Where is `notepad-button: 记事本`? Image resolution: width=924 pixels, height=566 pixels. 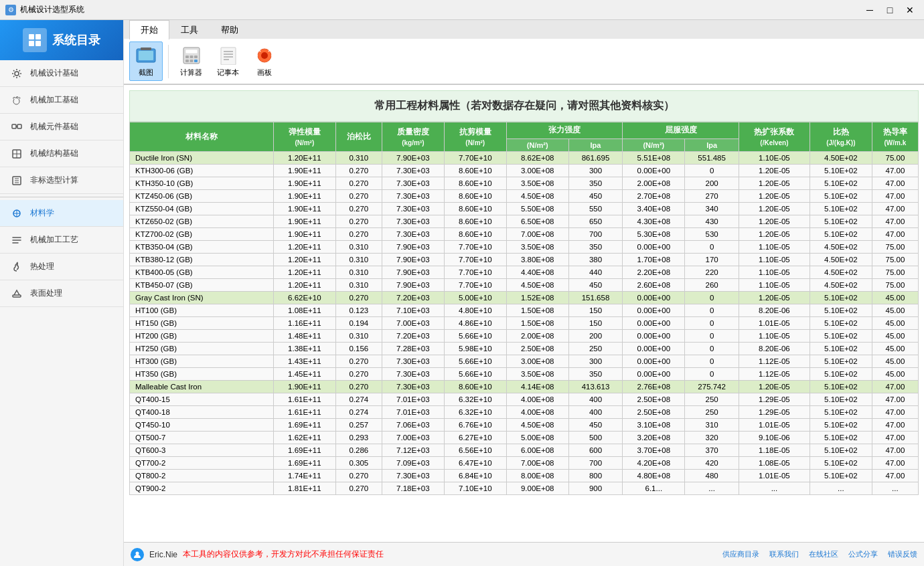
notepad-button: 记事本 is located at coordinates (228, 62).